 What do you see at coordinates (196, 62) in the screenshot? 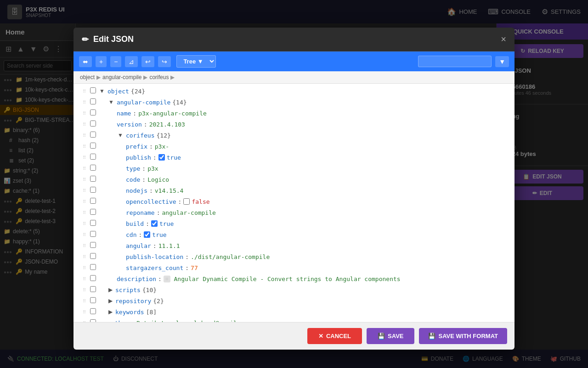
I see `view-mode-select: Tree ▼` at bounding box center [196, 62].